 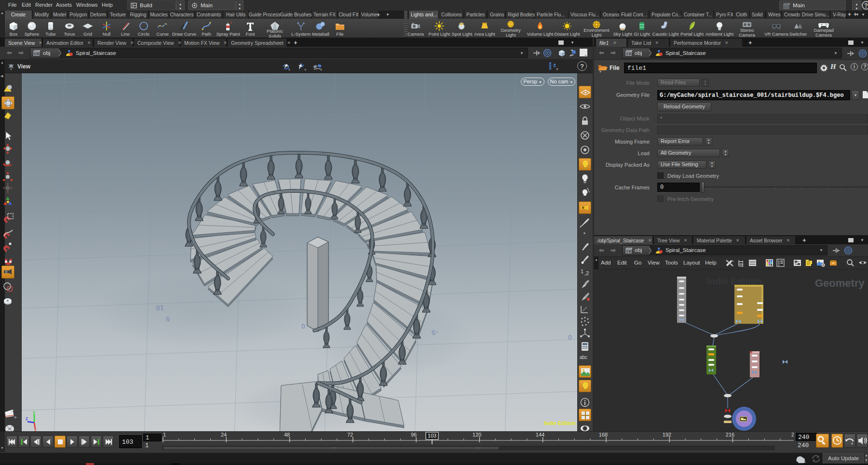 I want to click on svg-text: 48, so click(x=287, y=435).